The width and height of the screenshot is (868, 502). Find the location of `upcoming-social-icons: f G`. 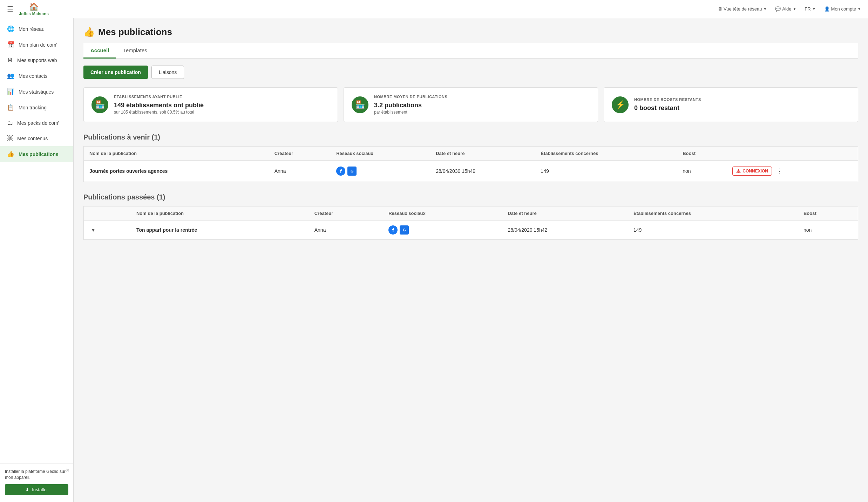

upcoming-social-icons: f G is located at coordinates (380, 171).